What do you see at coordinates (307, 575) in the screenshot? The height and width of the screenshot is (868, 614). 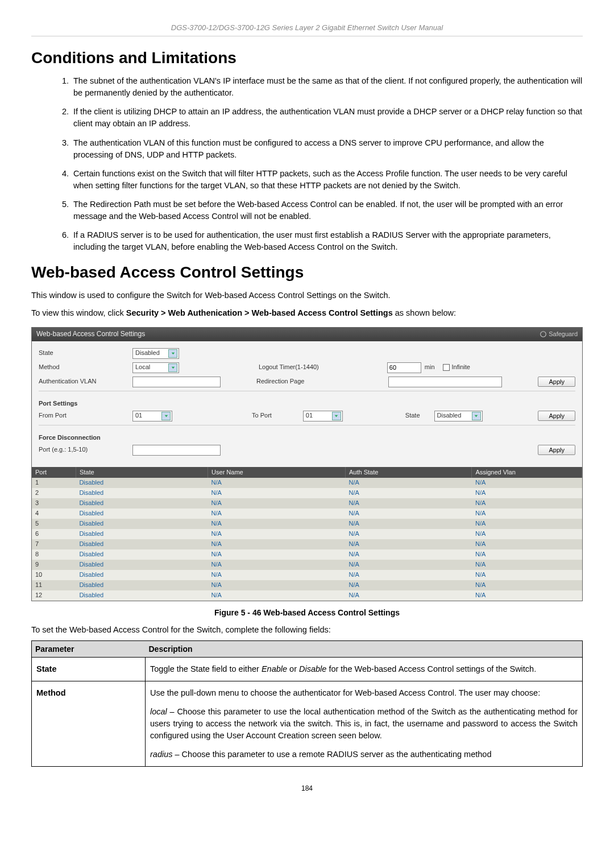 I see `table-row: 10DisabledN/AN/AN/A` at bounding box center [307, 575].